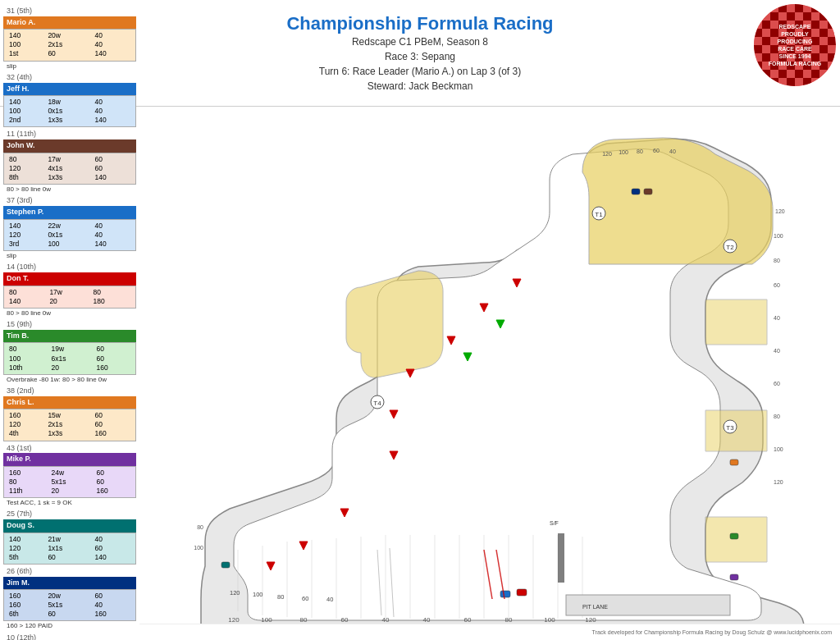  Describe the element at coordinates (795, 46) in the screenshot. I see `logo-text: REDSCAPEPROUDLYPRODUCINGRACE CARESINCE 1…` at that location.